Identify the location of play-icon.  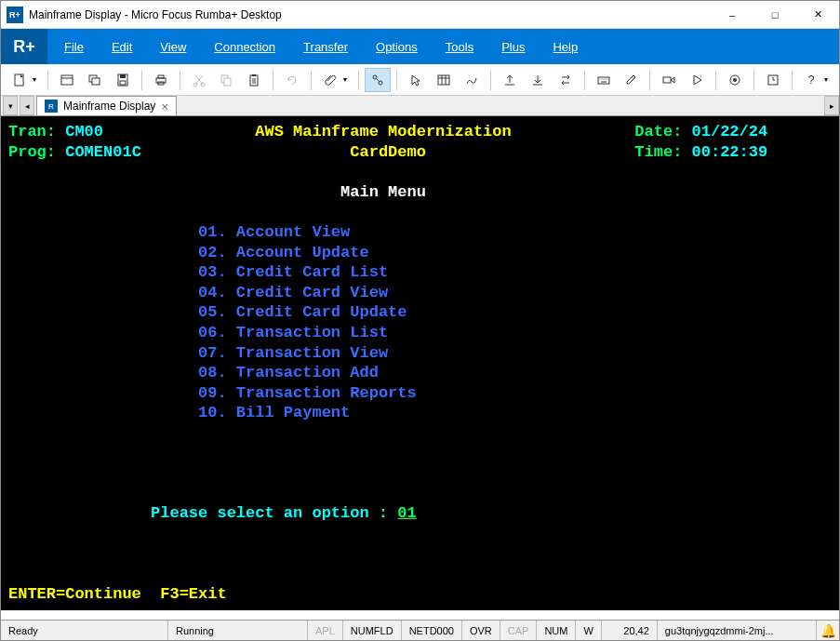
(697, 80).